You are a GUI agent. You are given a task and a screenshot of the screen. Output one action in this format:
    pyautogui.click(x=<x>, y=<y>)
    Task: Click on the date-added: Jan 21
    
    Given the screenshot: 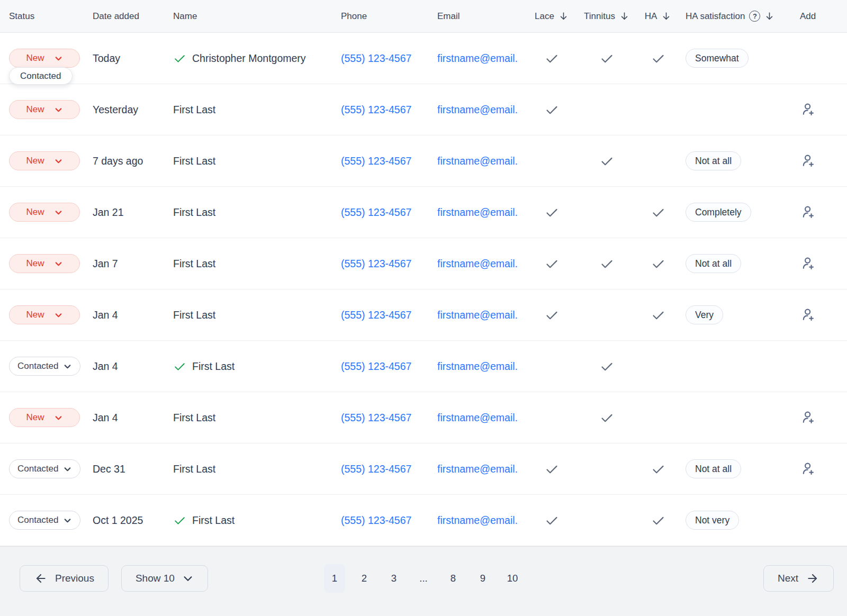 What is the action you would take?
    pyautogui.click(x=125, y=213)
    